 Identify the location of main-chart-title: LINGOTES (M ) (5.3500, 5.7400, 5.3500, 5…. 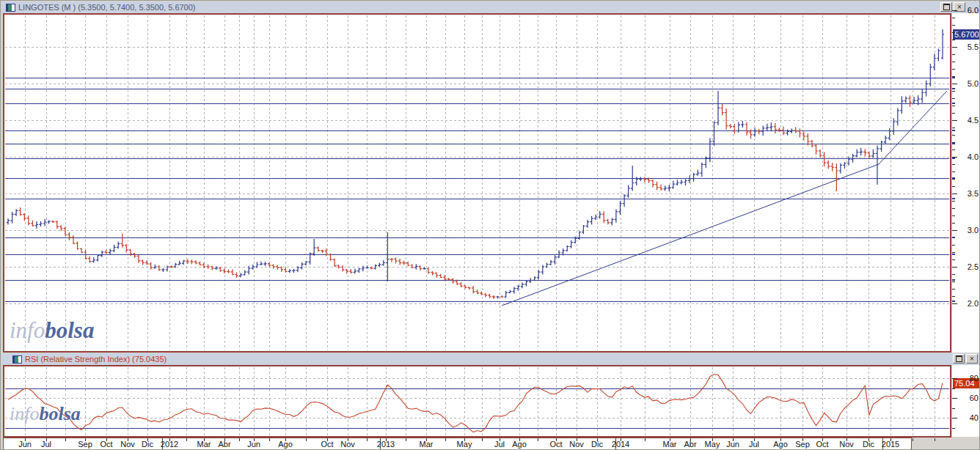
(107, 7).